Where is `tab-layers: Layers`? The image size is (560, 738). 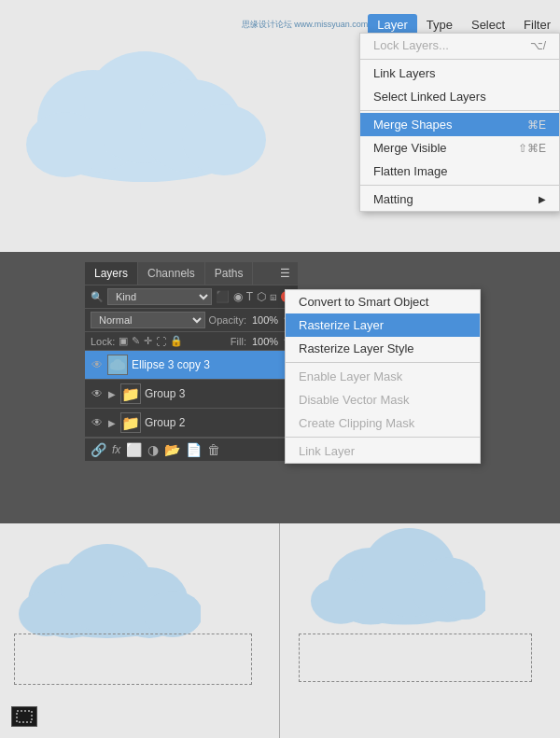 tab-layers: Layers is located at coordinates (112, 273).